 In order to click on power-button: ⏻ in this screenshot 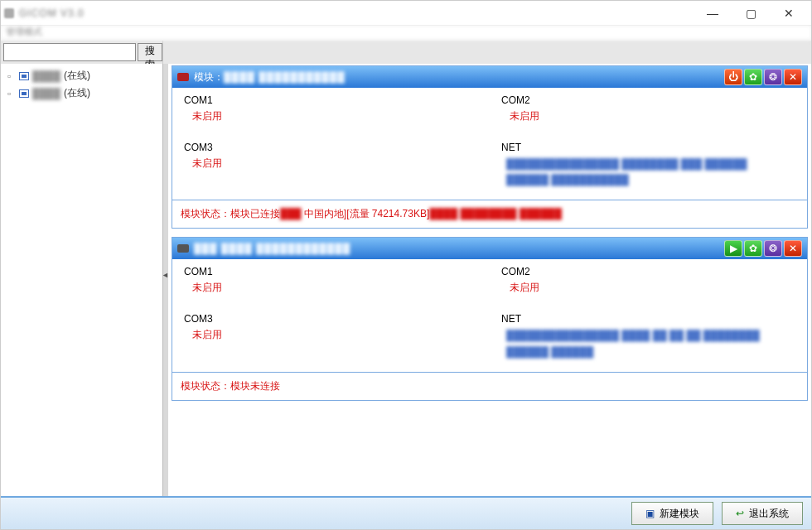, I will do `click(733, 77)`.